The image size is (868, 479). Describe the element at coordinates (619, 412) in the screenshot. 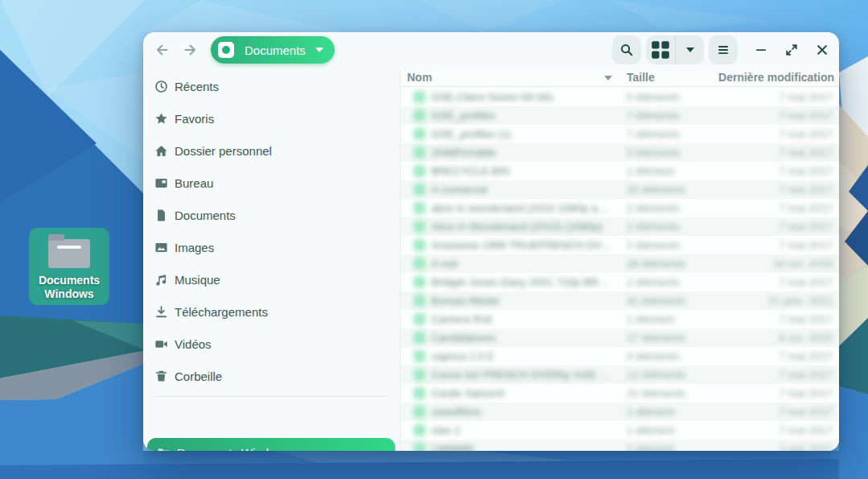

I see `table-row: cewolfilms 1 élément 7 mai 2017` at that location.